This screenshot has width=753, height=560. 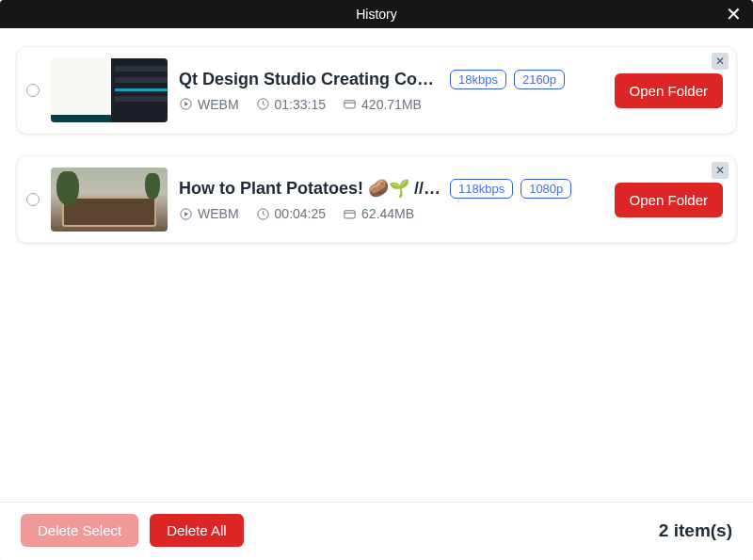 I want to click on close-icon: ✕, so click(x=734, y=14).